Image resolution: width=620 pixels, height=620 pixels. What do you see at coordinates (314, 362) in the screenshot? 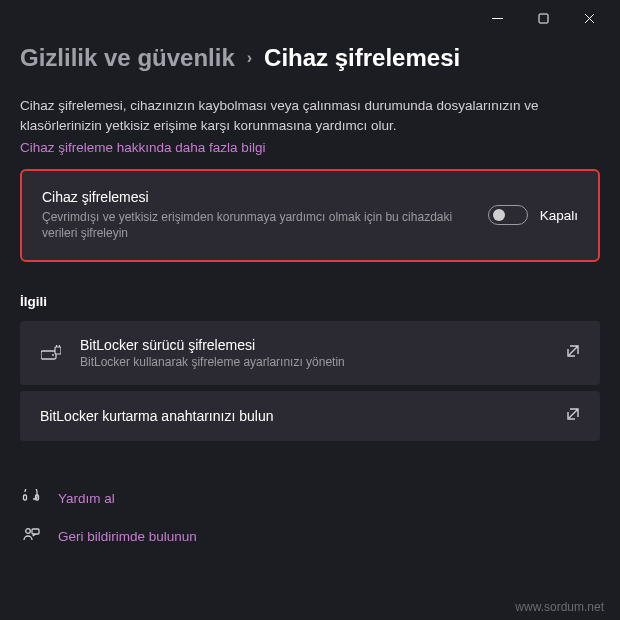
I see `row-subtitle: BitLocker kullanarak şifreleme ayarların…` at bounding box center [314, 362].